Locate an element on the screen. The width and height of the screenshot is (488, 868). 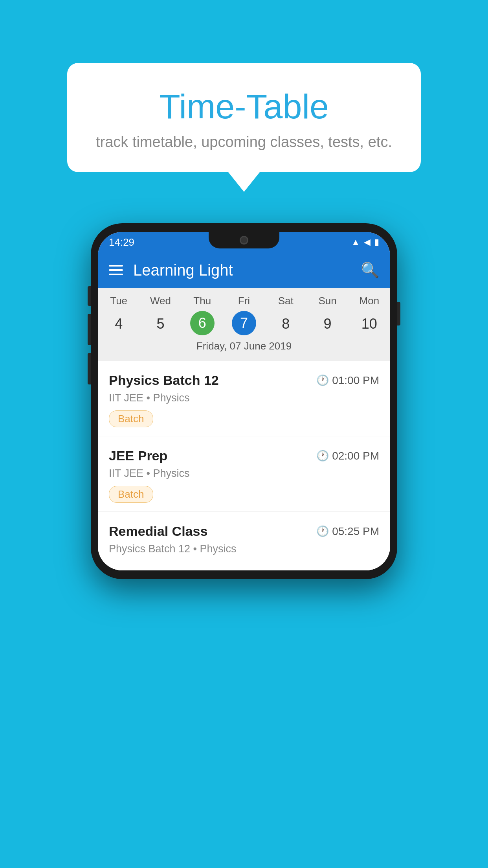
feature-subtitle: track timetable, upcoming classes, tests… is located at coordinates (244, 142).